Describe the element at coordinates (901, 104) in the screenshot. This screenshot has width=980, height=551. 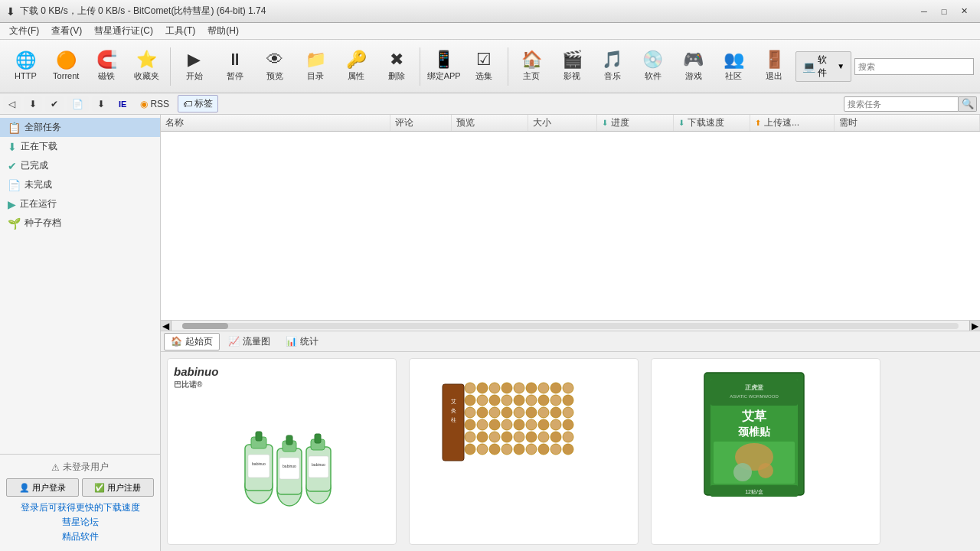
I see `task-search-input` at that location.